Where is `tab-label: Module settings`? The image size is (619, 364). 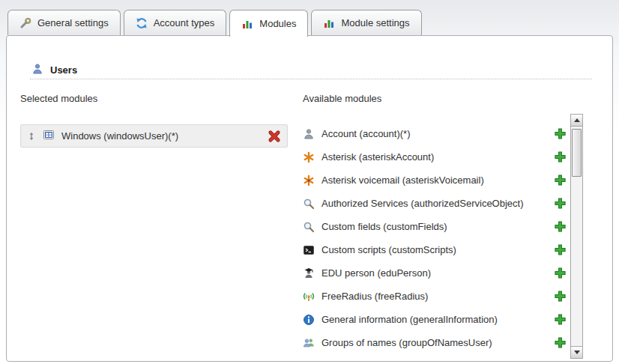
tab-label: Module settings is located at coordinates (375, 22).